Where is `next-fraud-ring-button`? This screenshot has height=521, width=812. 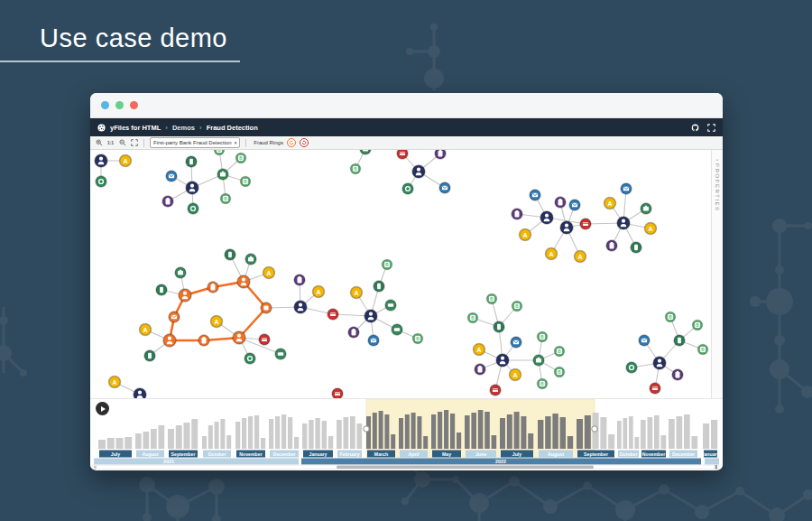
next-fraud-ring-button is located at coordinates (304, 143).